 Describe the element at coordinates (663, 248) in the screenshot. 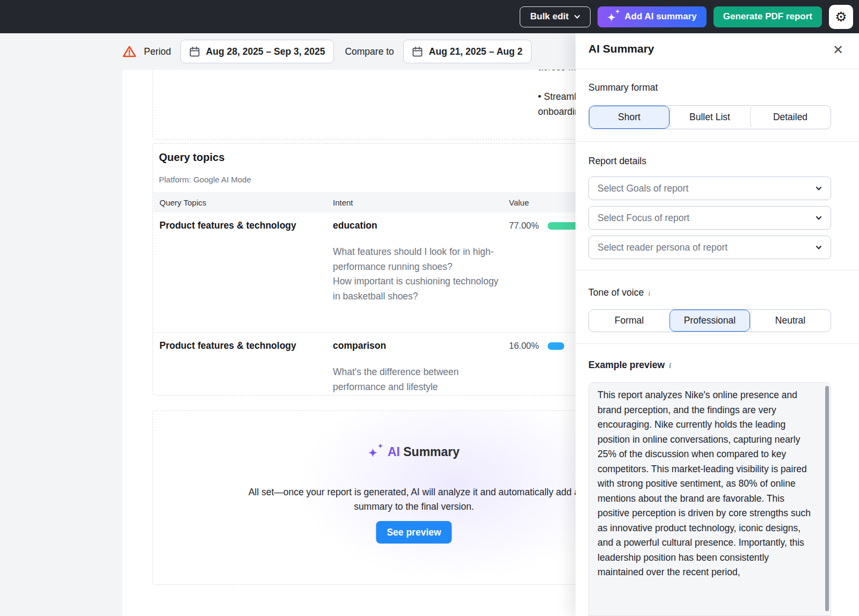

I see `reader-persona-placeholder: Select reader persona of report` at that location.